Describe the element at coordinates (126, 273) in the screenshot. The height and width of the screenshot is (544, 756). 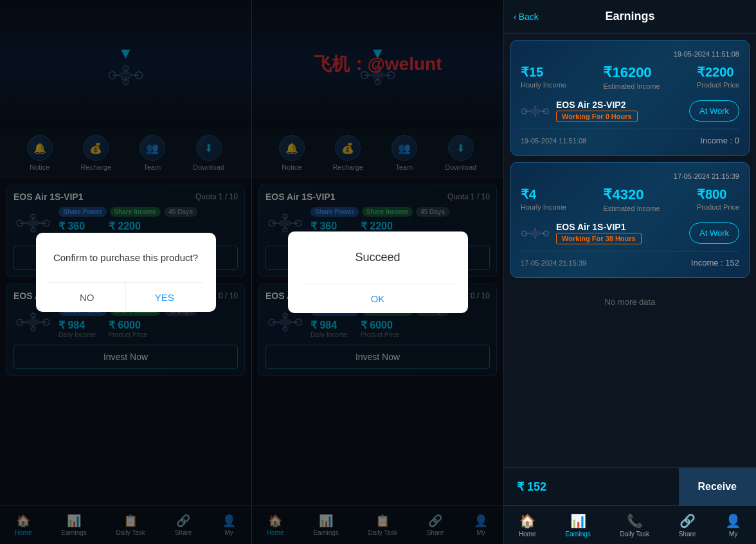
I see `confirm-modal: Confirm to purchase this product? NO YES` at that location.